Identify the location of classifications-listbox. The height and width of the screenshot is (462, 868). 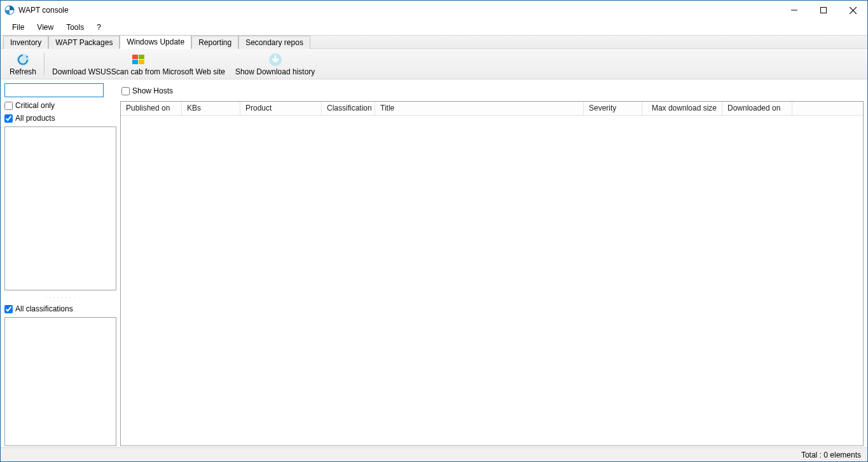
(60, 381).